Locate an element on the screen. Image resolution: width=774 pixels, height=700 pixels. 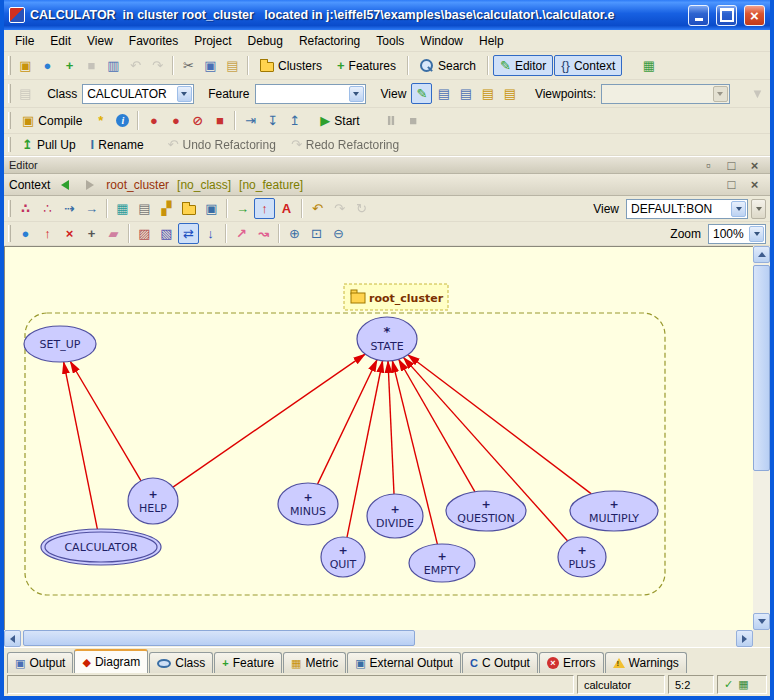
zoom-combo: 100% is located at coordinates (737, 234).